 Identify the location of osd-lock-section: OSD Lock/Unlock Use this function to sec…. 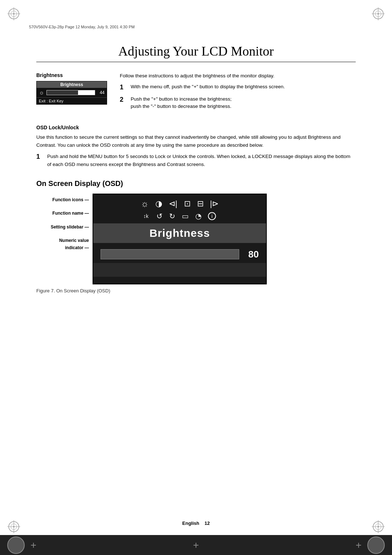
(196, 146).